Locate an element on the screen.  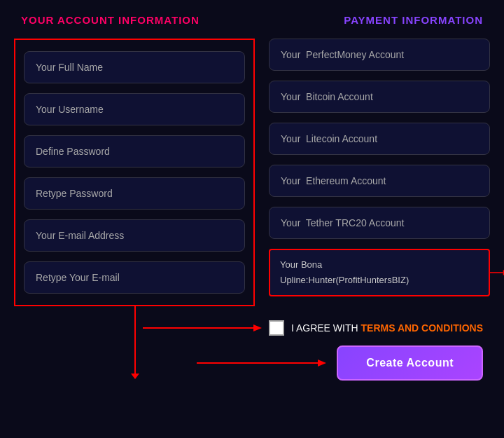
bottom-section: I AGREE WITH TERMS AND CONDITIONS Create… is located at coordinates (252, 350).